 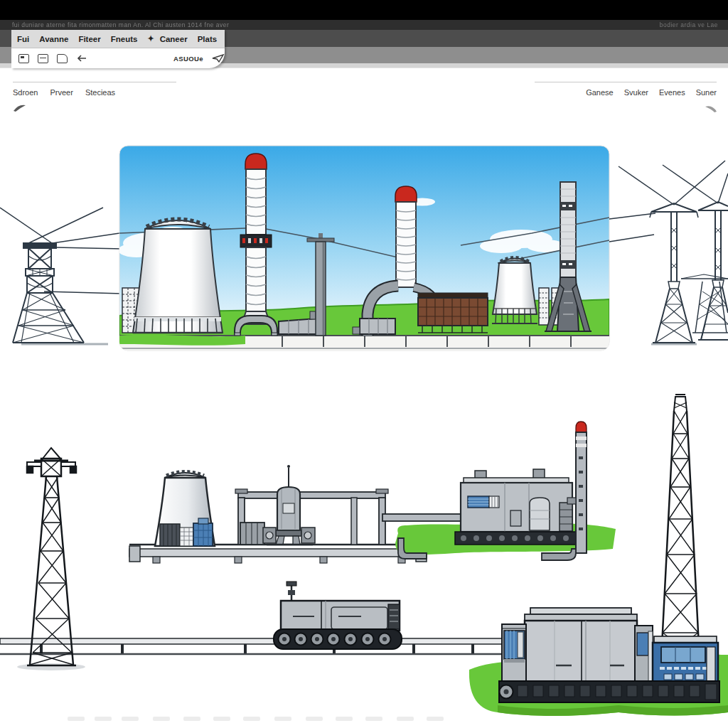 What do you see at coordinates (636, 92) in the screenshot?
I see `nav-item: Svuker` at bounding box center [636, 92].